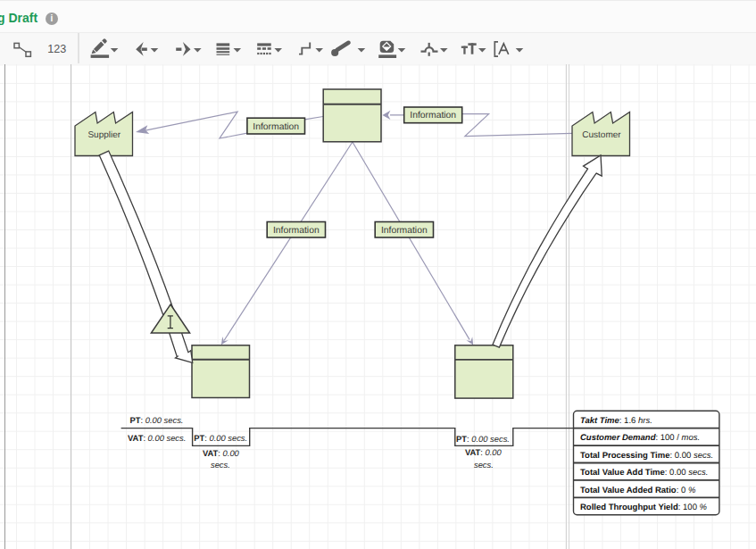 Image resolution: width=756 pixels, height=549 pixels. What do you see at coordinates (640, 437) in the screenshot?
I see `svg-text: Customer Demand: 100 / mos.` at bounding box center [640, 437].